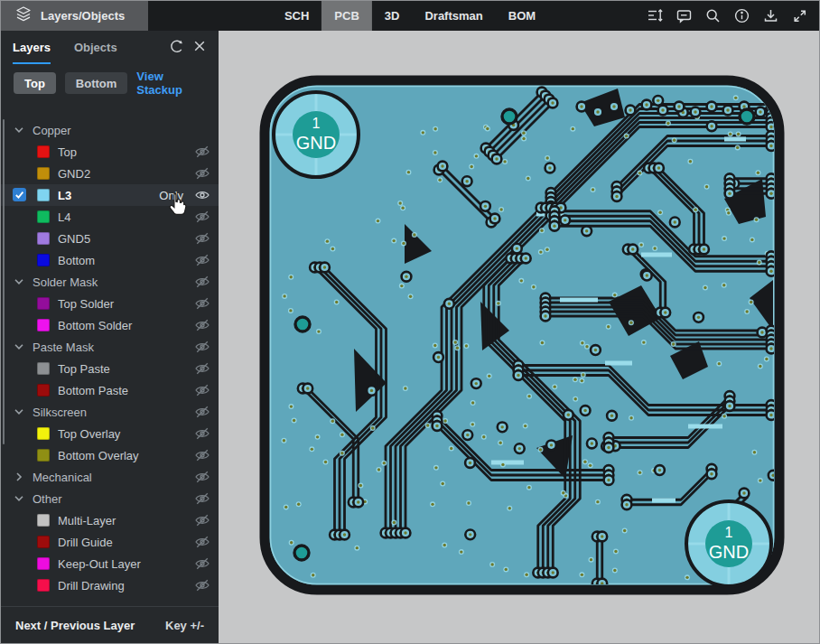 This screenshot has height=644, width=820. Describe the element at coordinates (771, 16) in the screenshot. I see `download-icon` at that location.